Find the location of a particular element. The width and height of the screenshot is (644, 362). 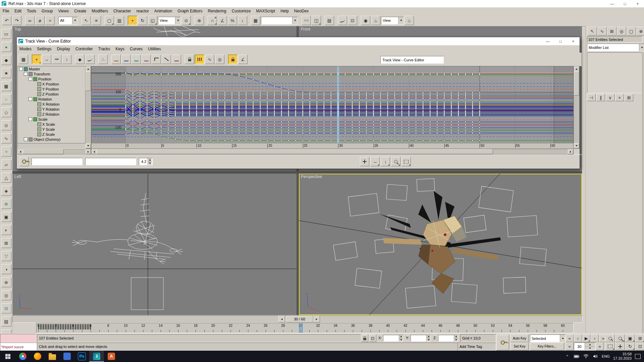

trackview-maximize-button: □ is located at coordinates (560, 41).